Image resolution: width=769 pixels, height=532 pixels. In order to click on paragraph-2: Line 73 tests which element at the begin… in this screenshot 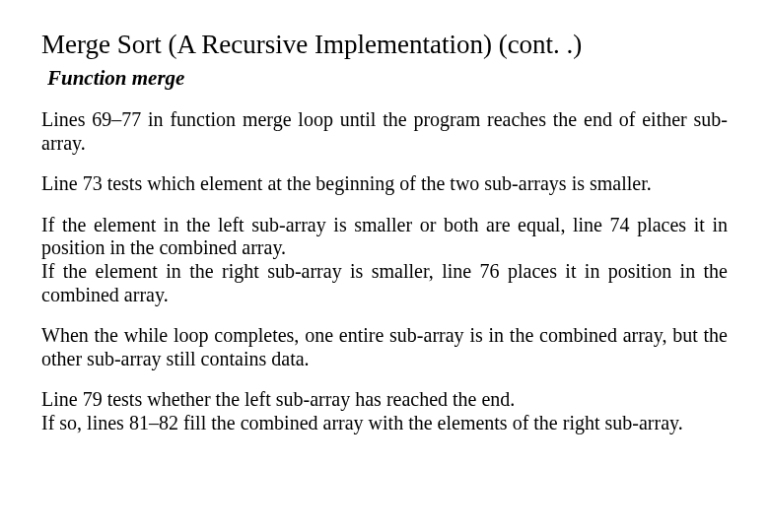, I will do `click(384, 184)`.